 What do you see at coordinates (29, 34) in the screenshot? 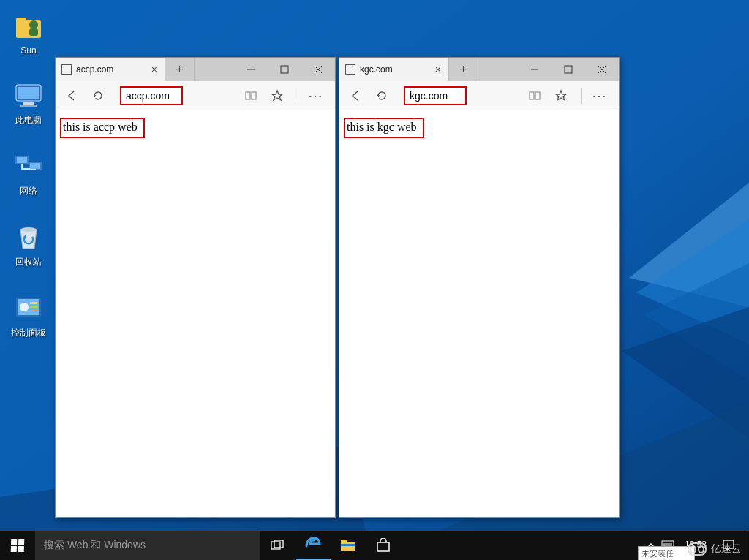
I see `desktop-icon-user: Sun` at bounding box center [29, 34].